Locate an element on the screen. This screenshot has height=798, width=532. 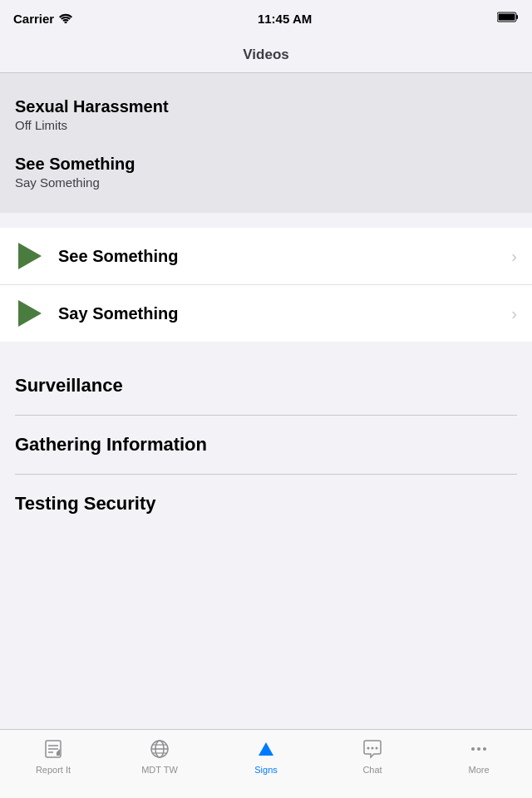
tab-bar: Report It MDT TW Signs is located at coordinates (266, 763).